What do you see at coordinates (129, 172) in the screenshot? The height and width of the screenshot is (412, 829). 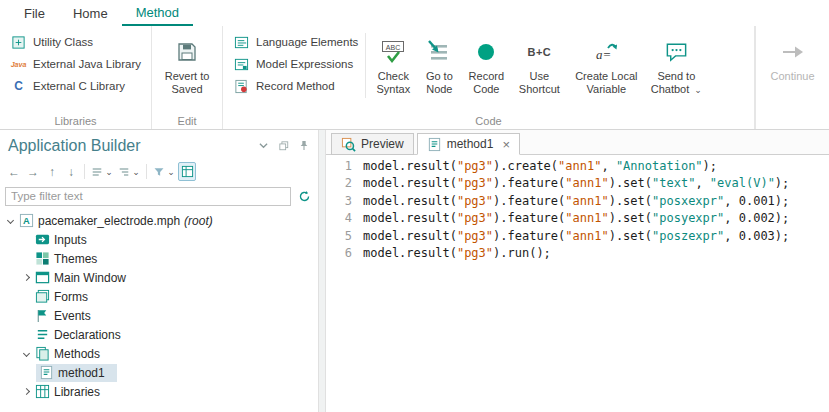 I see `expand-all-dropdown-button: ⌄` at bounding box center [129, 172].